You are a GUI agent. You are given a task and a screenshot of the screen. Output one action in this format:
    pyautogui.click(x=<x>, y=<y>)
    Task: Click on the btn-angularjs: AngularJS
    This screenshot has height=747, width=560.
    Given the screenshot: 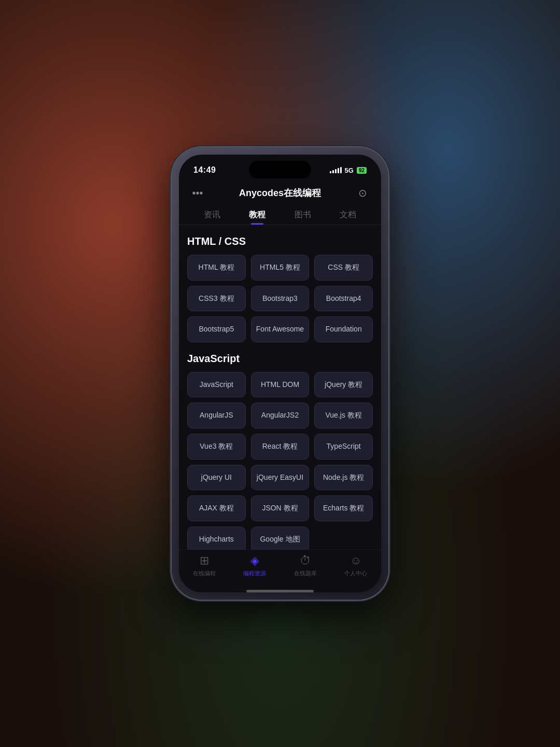 What is the action you would take?
    pyautogui.click(x=217, y=416)
    